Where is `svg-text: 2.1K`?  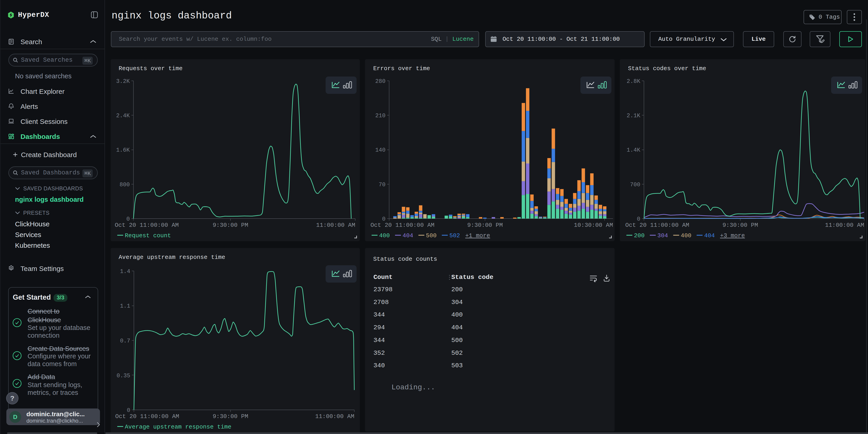 svg-text: 2.1K is located at coordinates (633, 116).